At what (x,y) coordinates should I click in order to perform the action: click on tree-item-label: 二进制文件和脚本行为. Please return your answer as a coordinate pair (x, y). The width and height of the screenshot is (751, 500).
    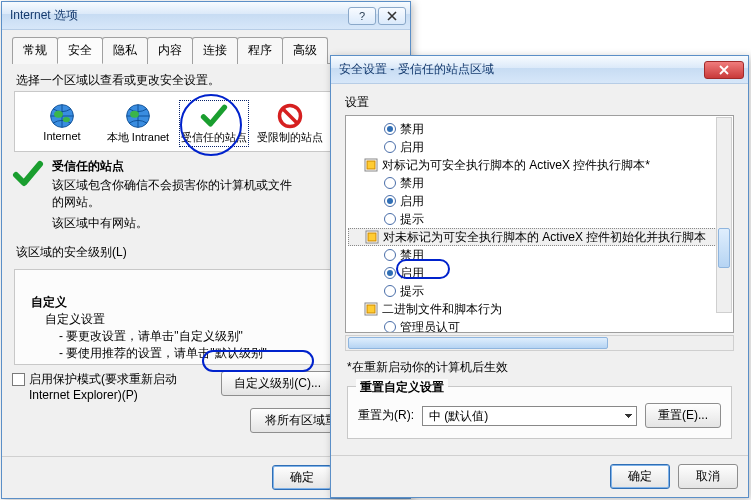
    Looking at the image, I should click on (442, 310).